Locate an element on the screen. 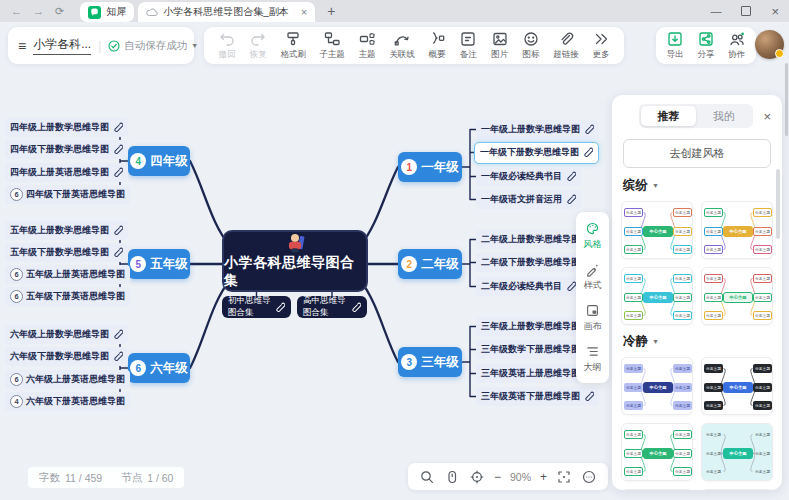 The width and height of the screenshot is (789, 500). mouse-mode-icon is located at coordinates (452, 477).